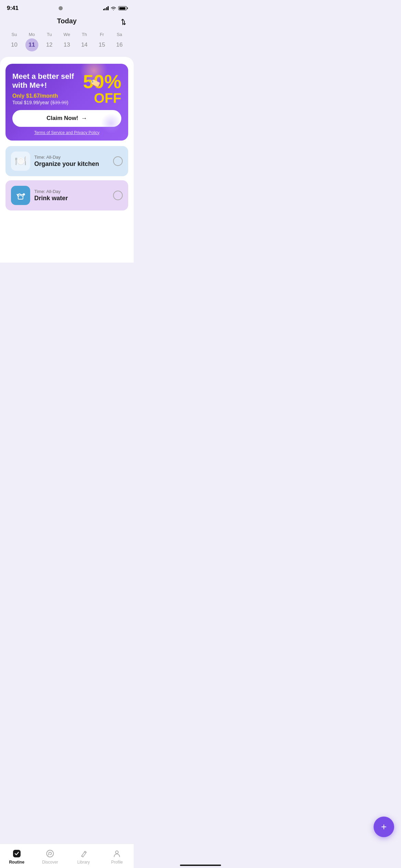 This screenshot has height=868, width=401. What do you see at coordinates (14, 34) in the screenshot?
I see `day-name-su: Su` at bounding box center [14, 34].